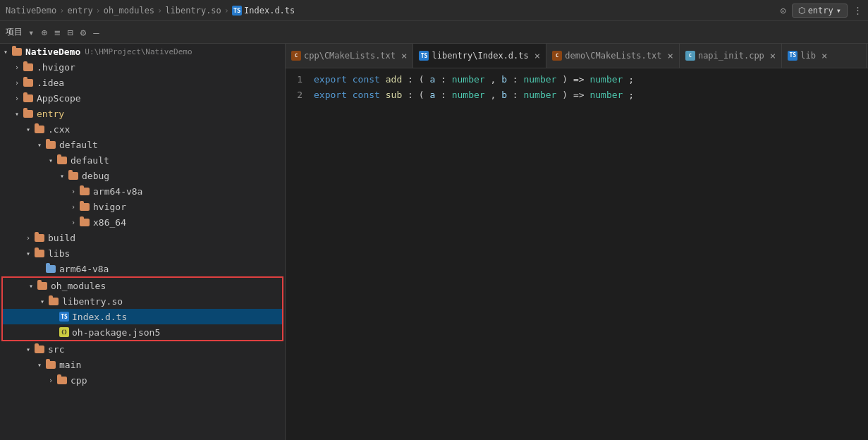  I want to click on breadcrumb-sep4: ›, so click(227, 11).